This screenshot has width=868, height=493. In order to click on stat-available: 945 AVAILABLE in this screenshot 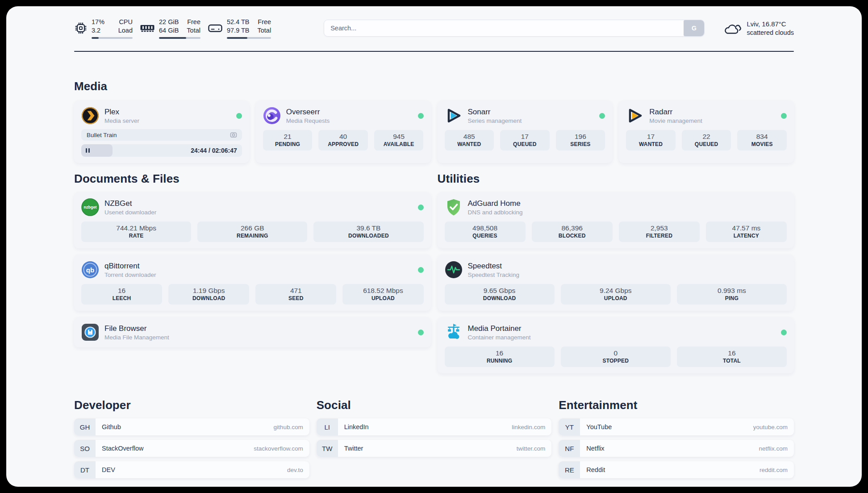, I will do `click(399, 140)`.